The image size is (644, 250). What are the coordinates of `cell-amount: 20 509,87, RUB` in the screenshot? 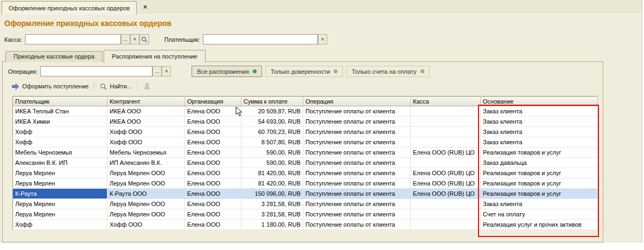 It's located at (272, 112).